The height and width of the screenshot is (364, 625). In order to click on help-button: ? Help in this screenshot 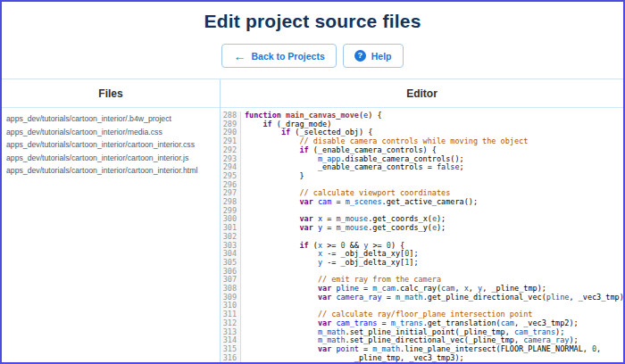, I will do `click(373, 55)`.